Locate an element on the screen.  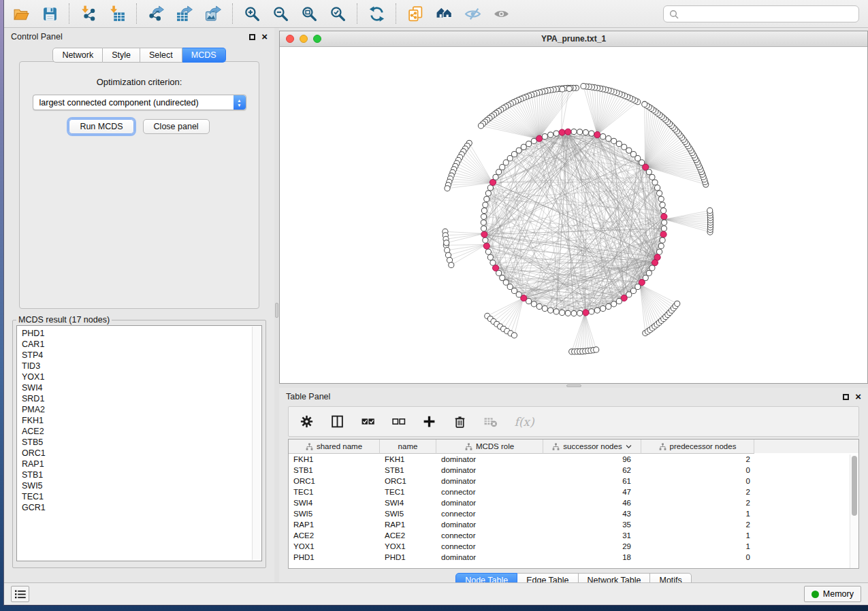
table-cell: 46 is located at coordinates (592, 503).